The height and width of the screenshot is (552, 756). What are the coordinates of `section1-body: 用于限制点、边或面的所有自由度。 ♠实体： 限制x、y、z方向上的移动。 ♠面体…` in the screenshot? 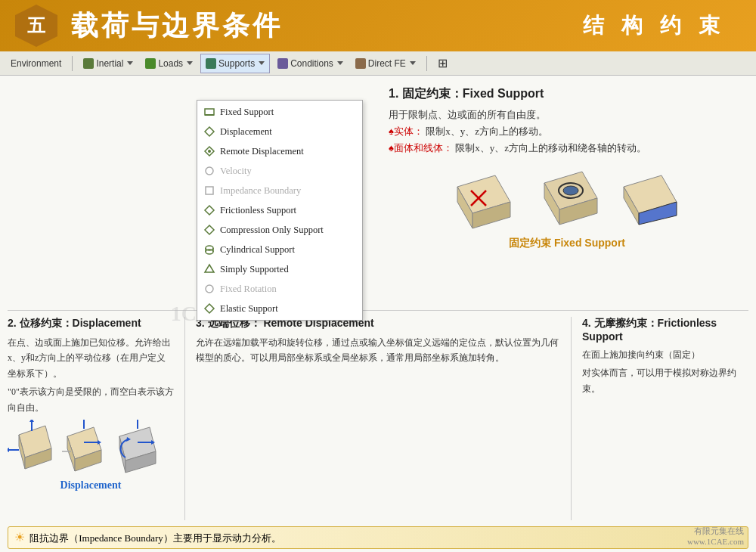 It's located at (567, 132).